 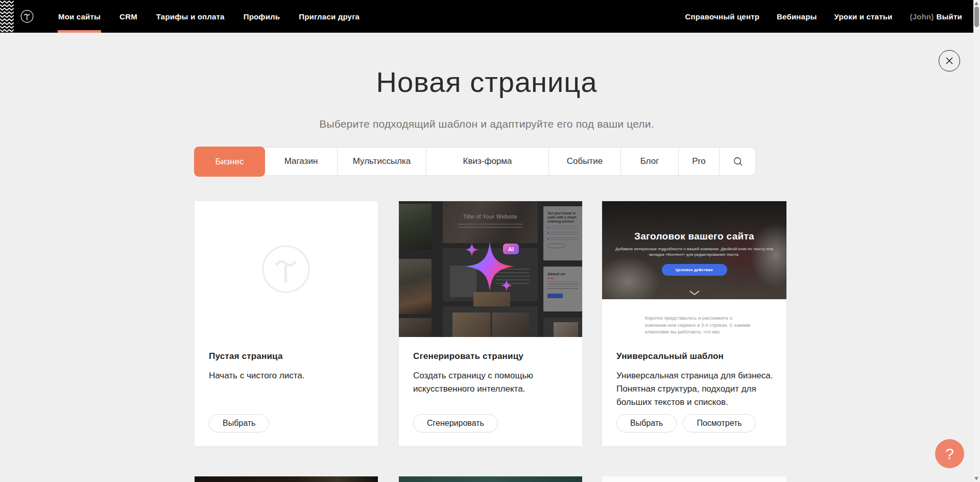 What do you see at coordinates (490, 267) in the screenshot?
I see `ai-sparkle-icon` at bounding box center [490, 267].